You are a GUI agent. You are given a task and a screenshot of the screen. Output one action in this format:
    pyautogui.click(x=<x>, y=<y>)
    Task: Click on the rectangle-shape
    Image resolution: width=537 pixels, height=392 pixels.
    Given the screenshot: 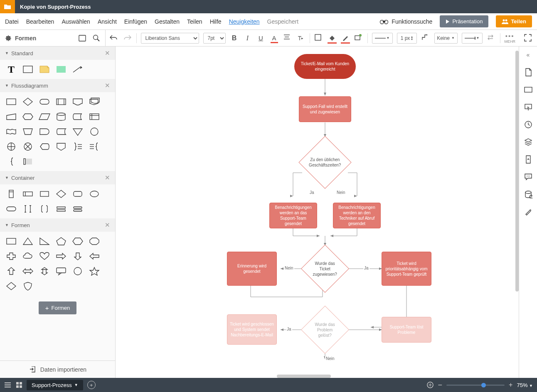 What is the action you would take?
    pyautogui.click(x=28, y=69)
    